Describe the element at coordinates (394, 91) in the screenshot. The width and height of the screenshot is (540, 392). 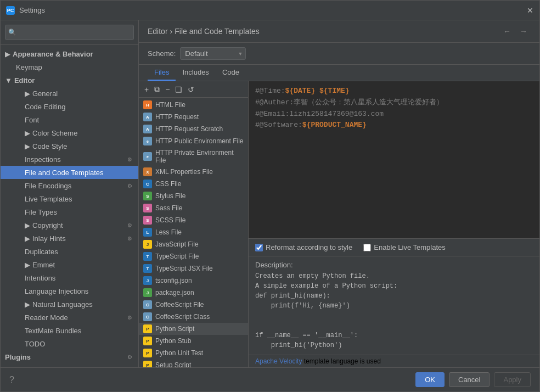
I see `code-line-1: #@Time:${DATE} ${TIME}` at that location.